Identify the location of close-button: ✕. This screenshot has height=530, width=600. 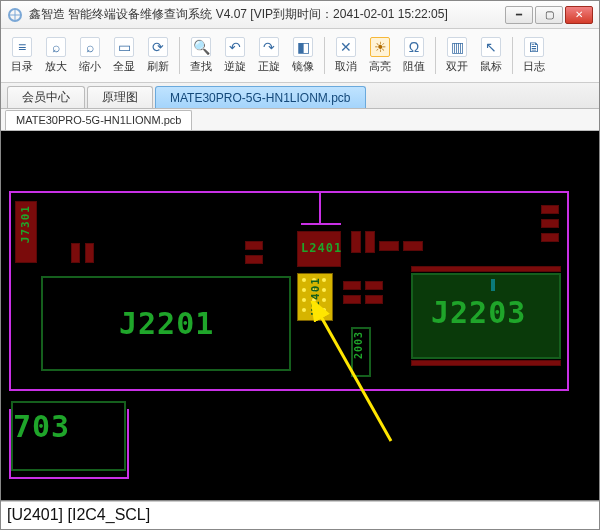
(579, 15).